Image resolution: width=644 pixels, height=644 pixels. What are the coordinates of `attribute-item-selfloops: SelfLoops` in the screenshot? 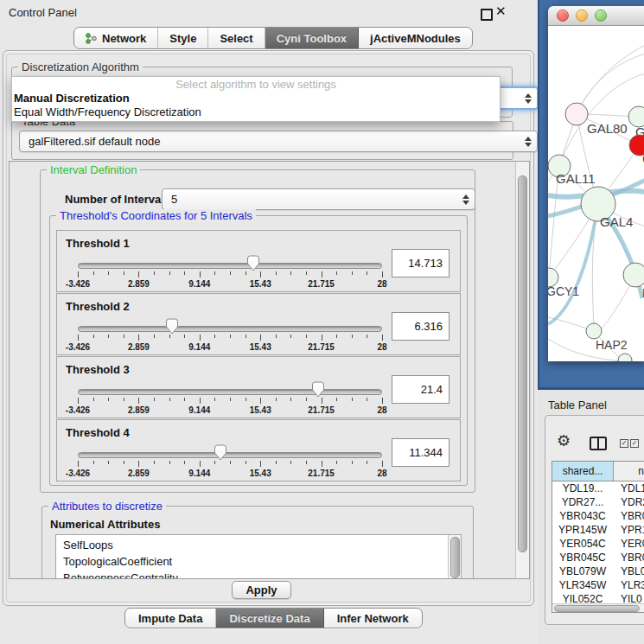 It's located at (262, 545).